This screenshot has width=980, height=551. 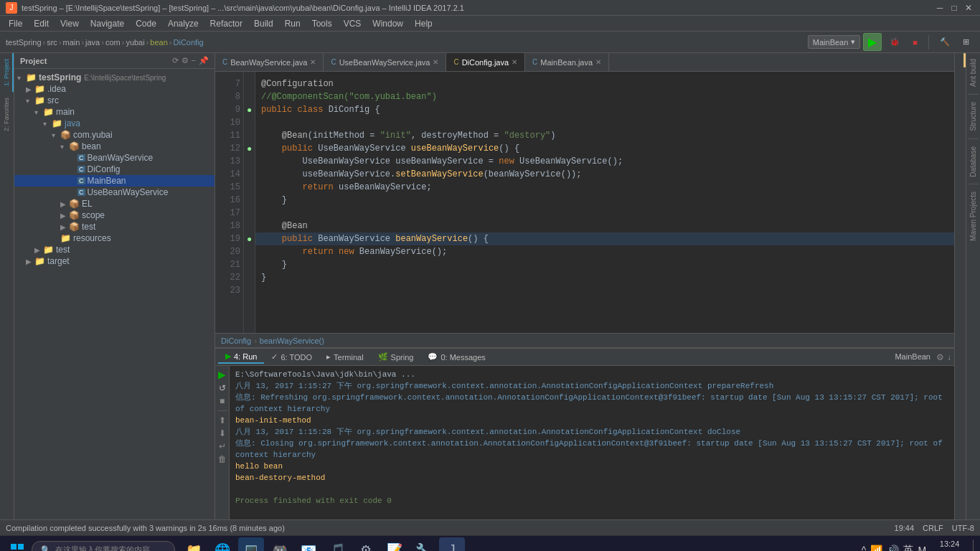 What do you see at coordinates (915, 42) in the screenshot?
I see `stop-button: ■` at bounding box center [915, 42].